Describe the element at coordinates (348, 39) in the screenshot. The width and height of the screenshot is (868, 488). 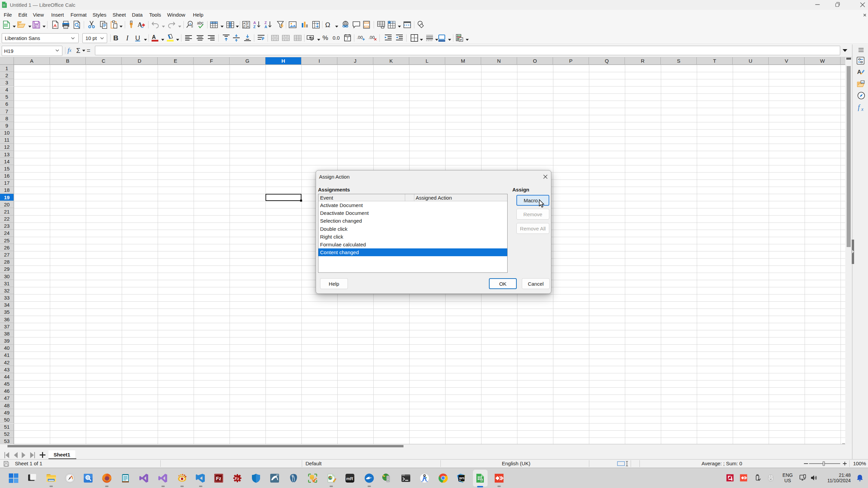
I see `svg-text: 7` at that location.